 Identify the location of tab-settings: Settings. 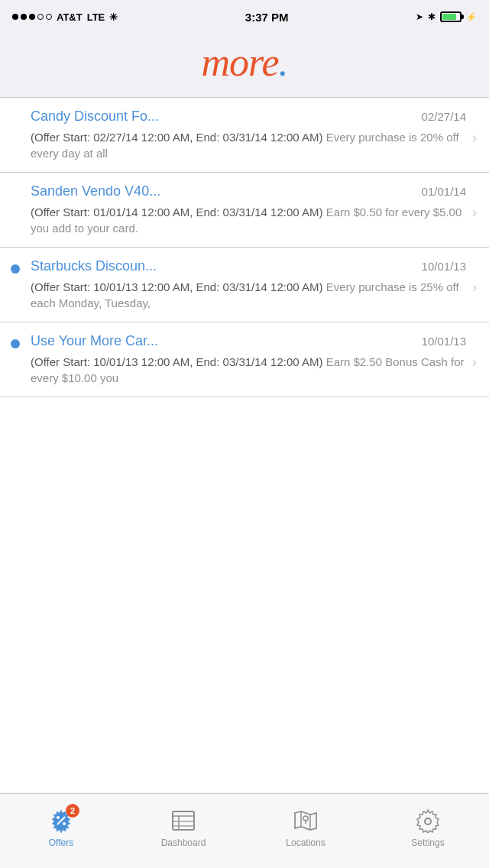
(428, 831).